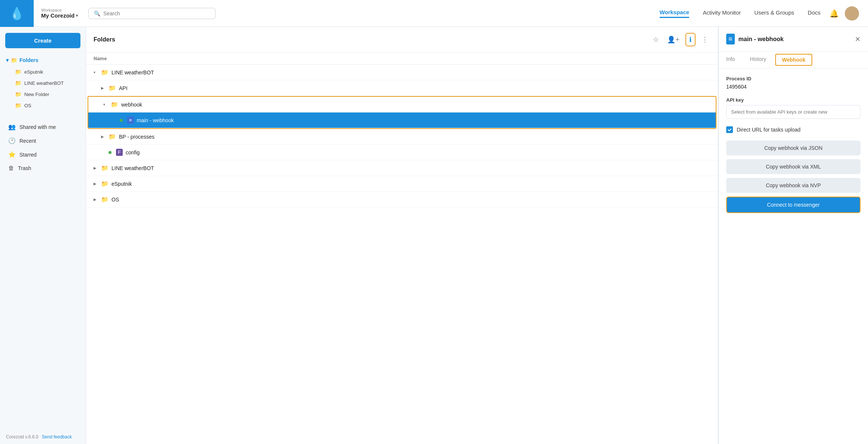  Describe the element at coordinates (45, 72) in the screenshot. I see `sidebar-item-esputnik: 📁 eSputnik` at that location.